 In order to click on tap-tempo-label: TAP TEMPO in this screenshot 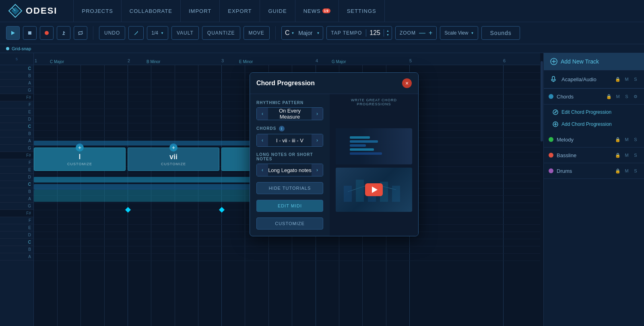, I will do `click(346, 33)`.